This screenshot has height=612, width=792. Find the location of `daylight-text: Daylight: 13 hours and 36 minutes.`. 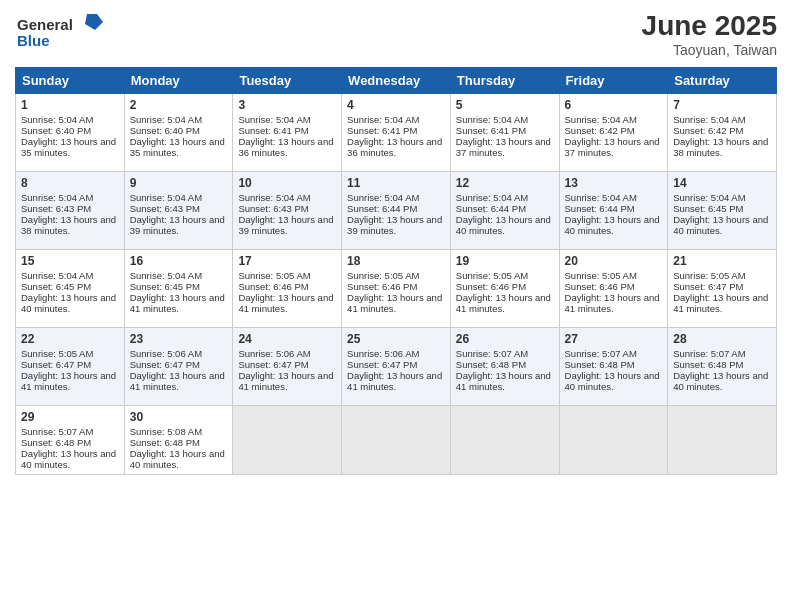

daylight-text: Daylight: 13 hours and 36 minutes. is located at coordinates (286, 147).